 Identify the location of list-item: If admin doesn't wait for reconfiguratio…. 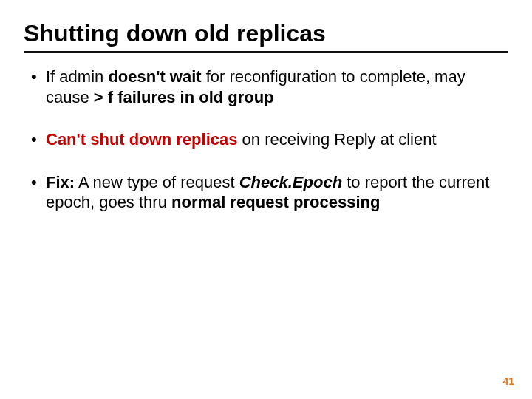
(268, 87).